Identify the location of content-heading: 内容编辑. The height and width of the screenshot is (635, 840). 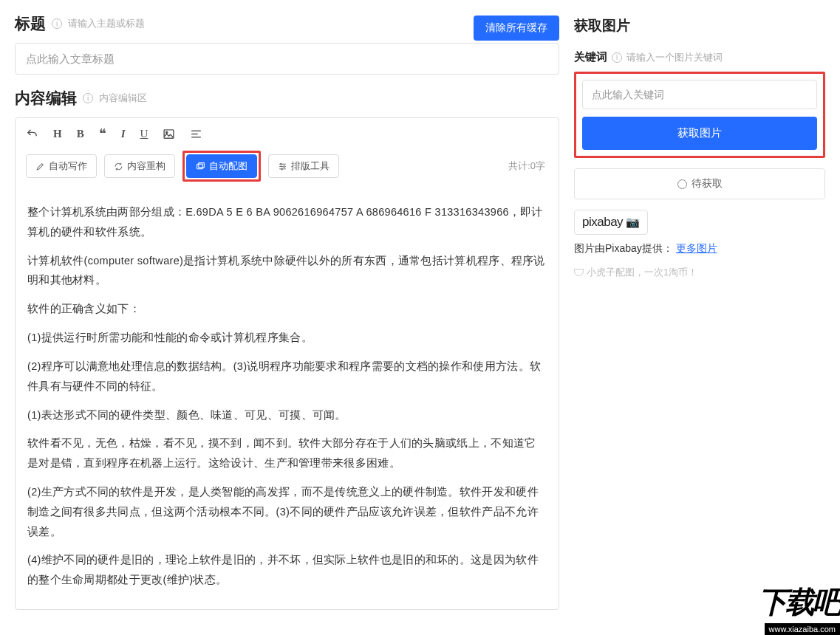
(46, 98).